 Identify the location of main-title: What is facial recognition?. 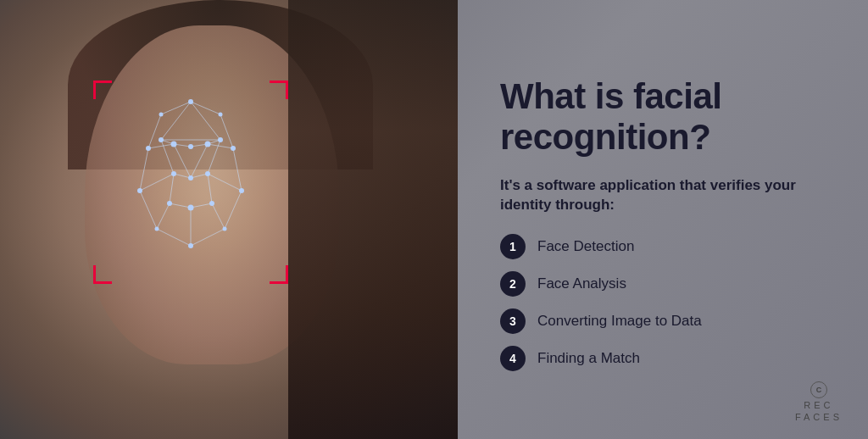
(667, 117).